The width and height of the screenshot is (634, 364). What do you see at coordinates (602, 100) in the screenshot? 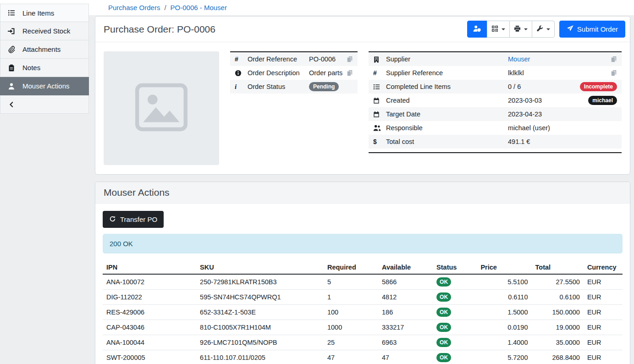
I see `user-badge: michael` at bounding box center [602, 100].